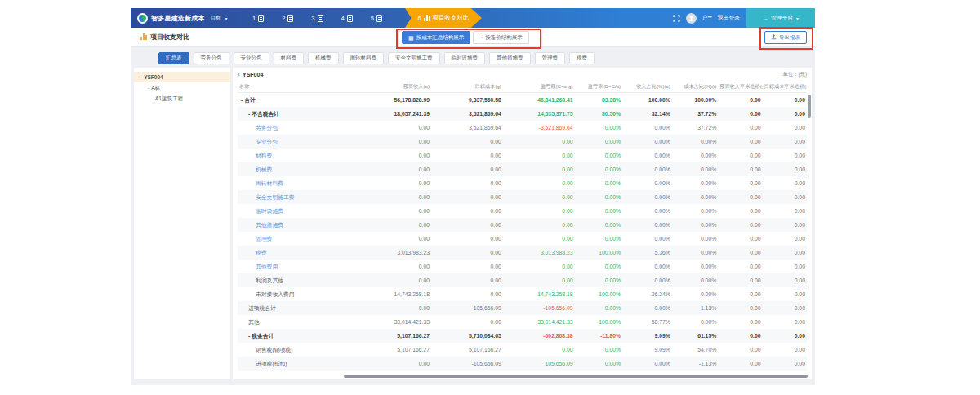  I want to click on view-by-cost-summary-button: ▦ 按成本汇总结构展示, so click(436, 38).